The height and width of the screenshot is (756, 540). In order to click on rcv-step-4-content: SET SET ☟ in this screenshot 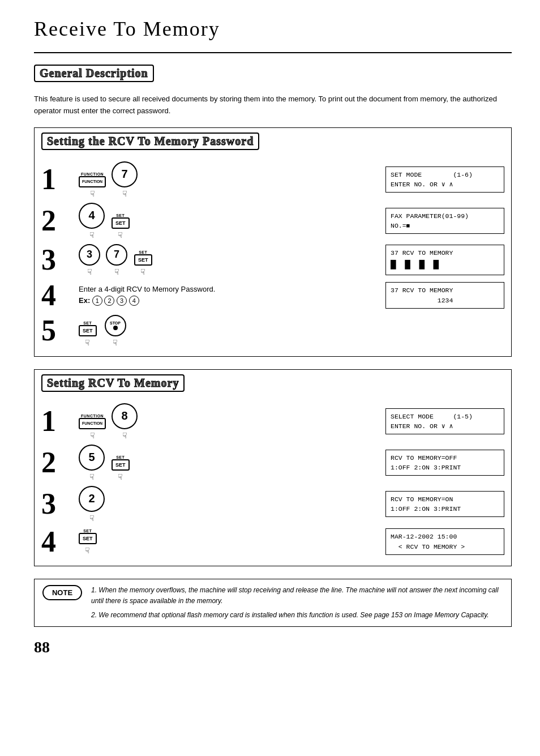, I will do `click(227, 542)`.